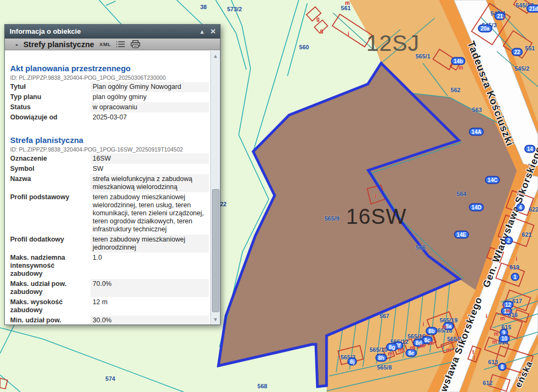 The height and width of the screenshot is (392, 538). What do you see at coordinates (50, 266) in the screenshot?
I see `row-label: Maks. nadziemna intensywność zabudowy` at bounding box center [50, 266].